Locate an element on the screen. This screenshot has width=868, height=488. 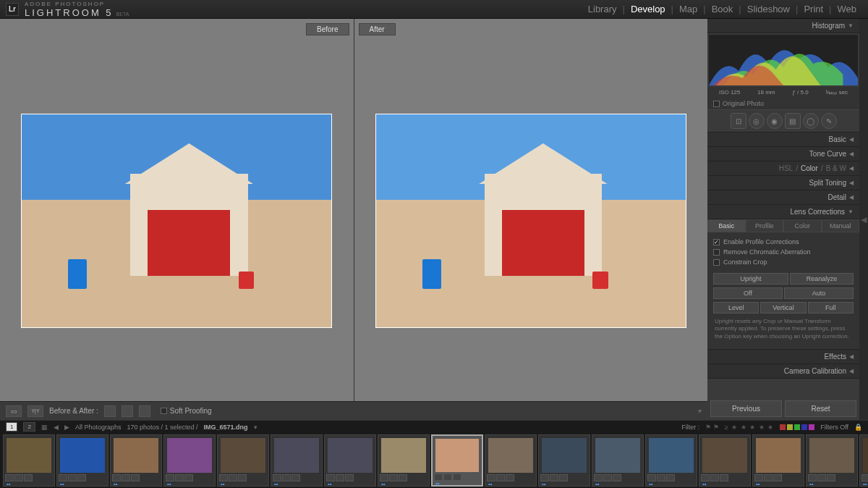
shutter-value: ¹⁄₁₂₅₀ sec is located at coordinates (836, 93).